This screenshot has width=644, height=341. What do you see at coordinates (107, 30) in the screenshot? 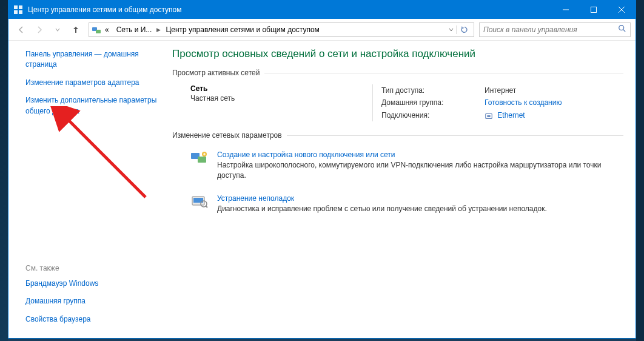
I see `breadcrumb-overflow: «` at bounding box center [107, 30].